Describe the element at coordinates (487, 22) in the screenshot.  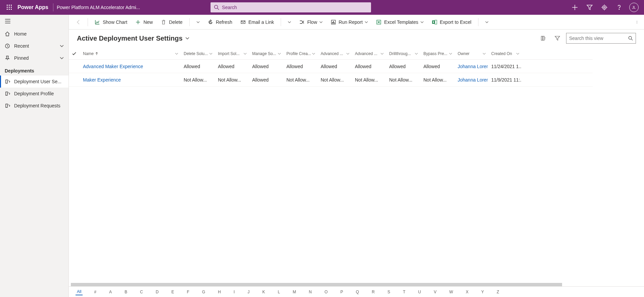
I see `export-split` at that location.